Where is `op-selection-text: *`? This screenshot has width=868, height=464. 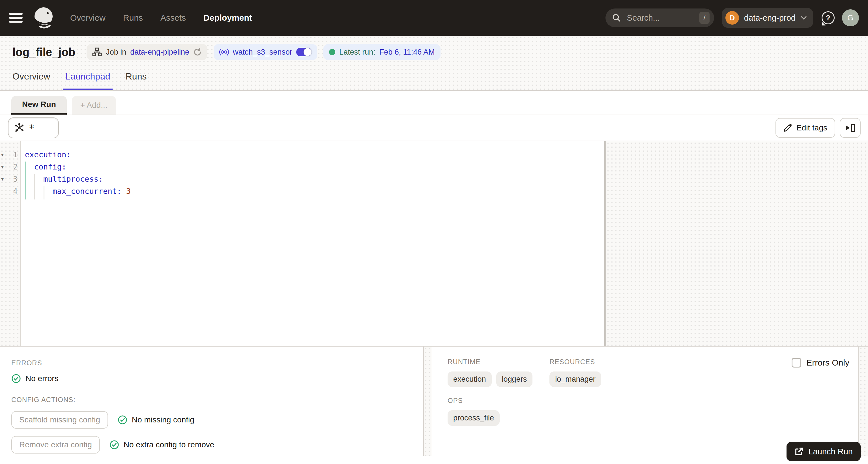
op-selection-text: * is located at coordinates (32, 128).